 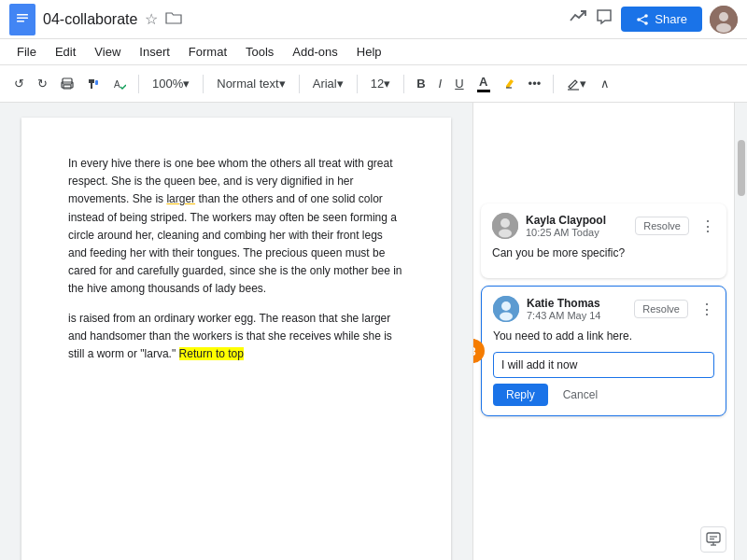 What do you see at coordinates (577, 303) in the screenshot?
I see `comment-author-2: Katie Thomas` at bounding box center [577, 303].